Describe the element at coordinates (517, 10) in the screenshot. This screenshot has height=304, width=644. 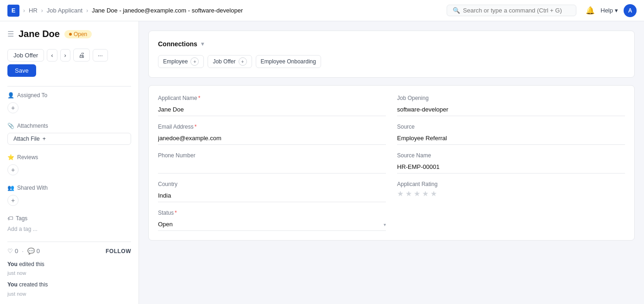
I see `search-input` at that location.